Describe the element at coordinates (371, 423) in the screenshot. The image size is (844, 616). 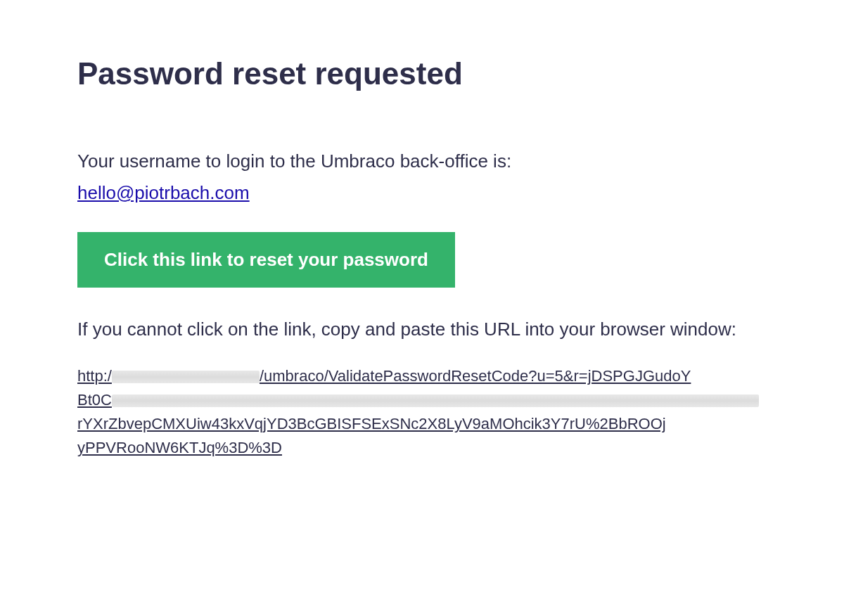
I see `url-text-part3: rYXrZbvepCMXUiw43kxVqjYD3BcGBISFSExSNc2X…` at that location.